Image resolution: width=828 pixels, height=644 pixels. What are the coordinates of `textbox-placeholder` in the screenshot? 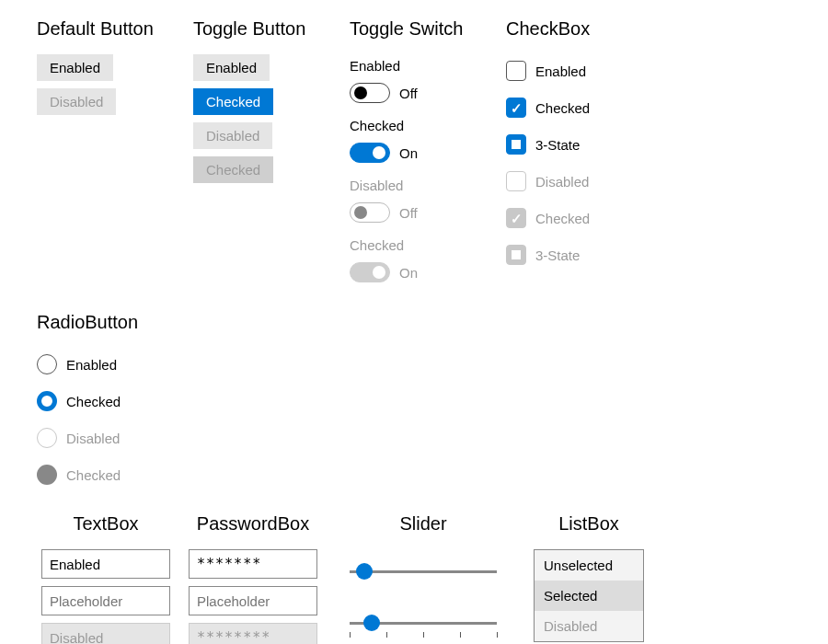 It's located at (106, 601).